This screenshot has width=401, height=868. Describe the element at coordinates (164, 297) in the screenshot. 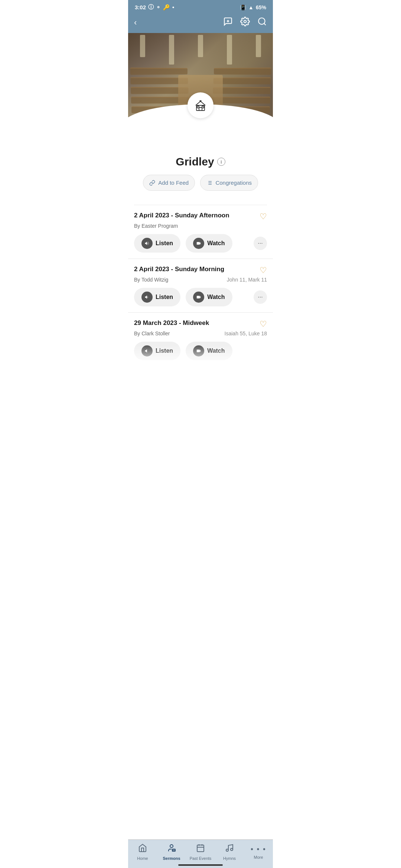

I see `listen-label-2: Listen` at that location.